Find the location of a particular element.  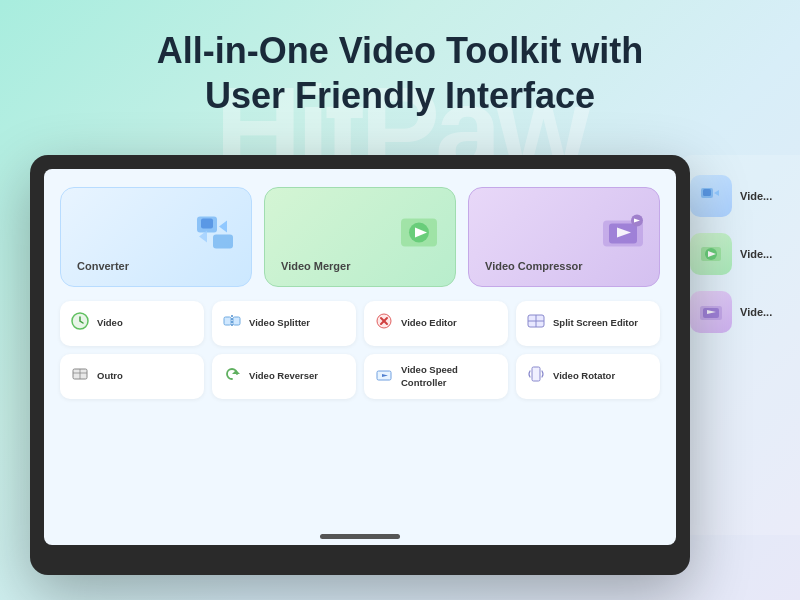

speed-card: Video Speed Controller is located at coordinates (436, 376).